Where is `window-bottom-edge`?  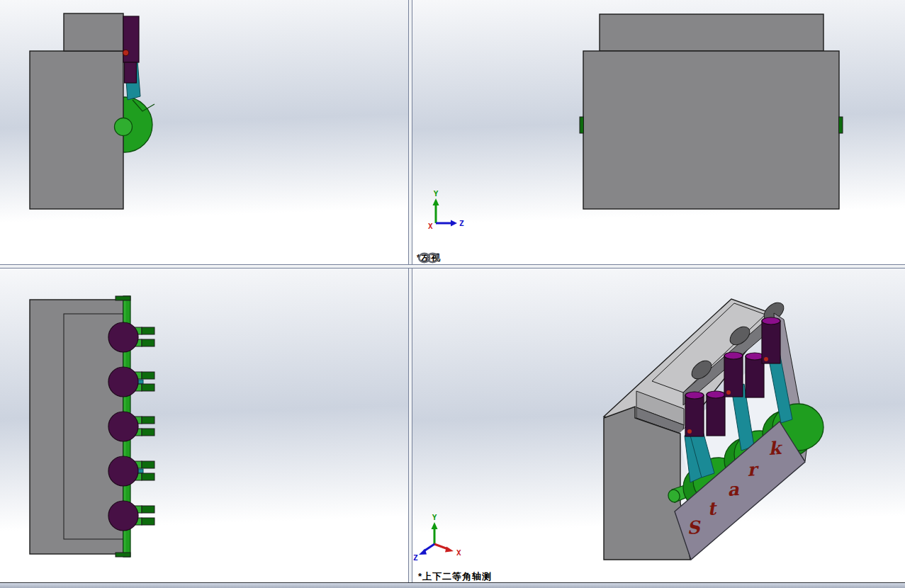 window-bottom-edge is located at coordinates (452, 585).